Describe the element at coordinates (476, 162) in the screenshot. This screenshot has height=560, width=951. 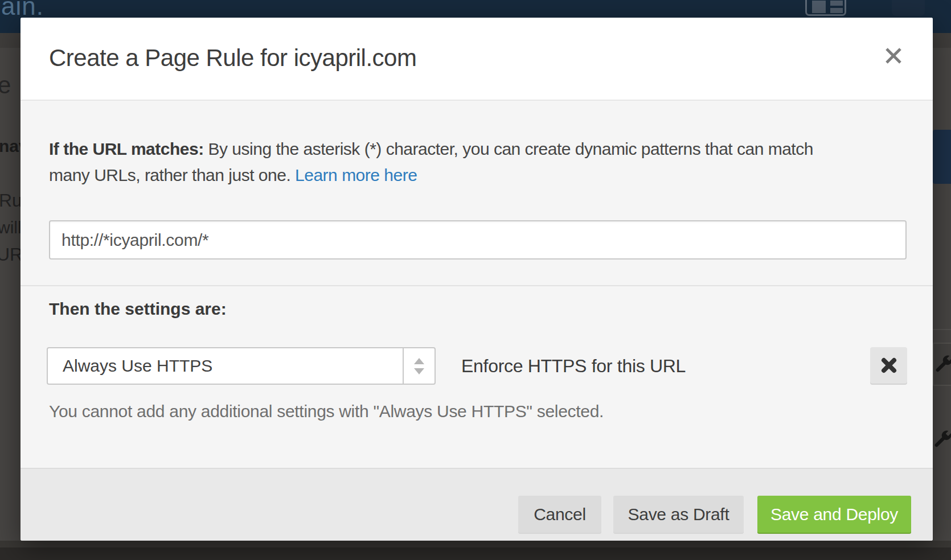
I see `url-match-description: If the URL matches: By using the asteris…` at that location.